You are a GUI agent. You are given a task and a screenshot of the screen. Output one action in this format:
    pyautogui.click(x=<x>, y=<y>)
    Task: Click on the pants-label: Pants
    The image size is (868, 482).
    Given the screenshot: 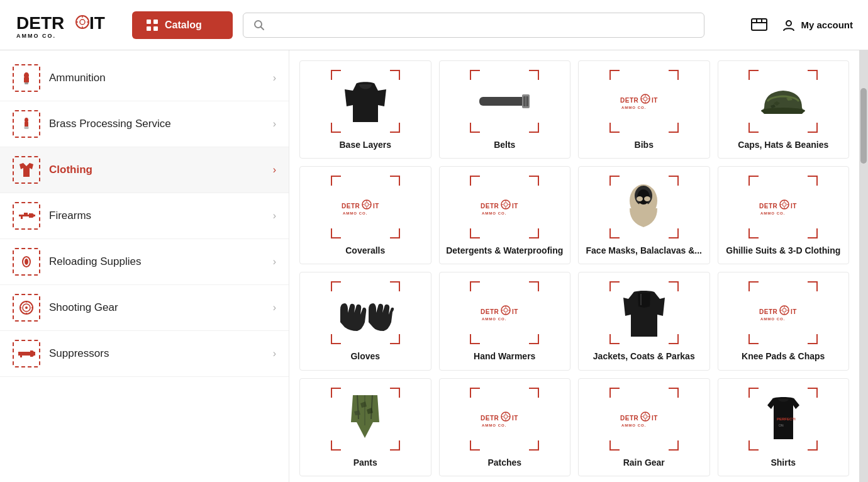 What is the action you would take?
    pyautogui.click(x=365, y=462)
    